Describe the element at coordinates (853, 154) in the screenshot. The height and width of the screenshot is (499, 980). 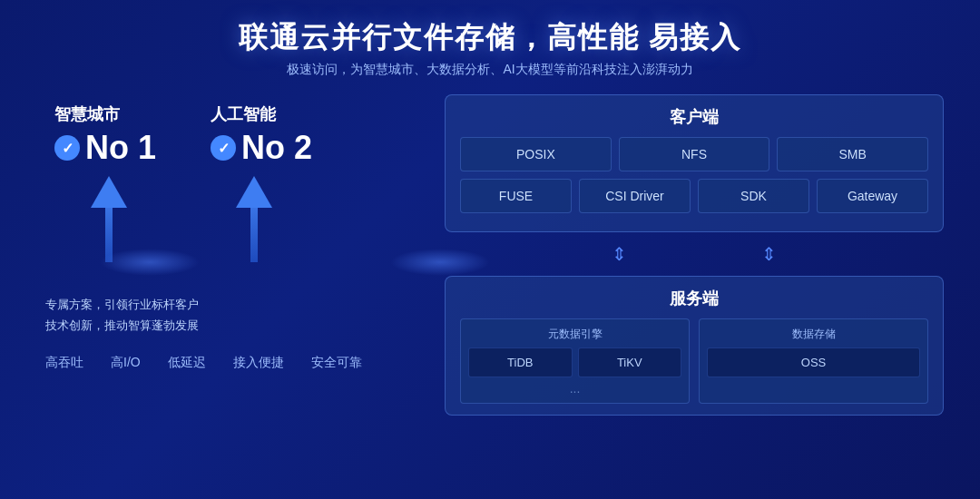
I see `cell-smb: SMB` at that location.